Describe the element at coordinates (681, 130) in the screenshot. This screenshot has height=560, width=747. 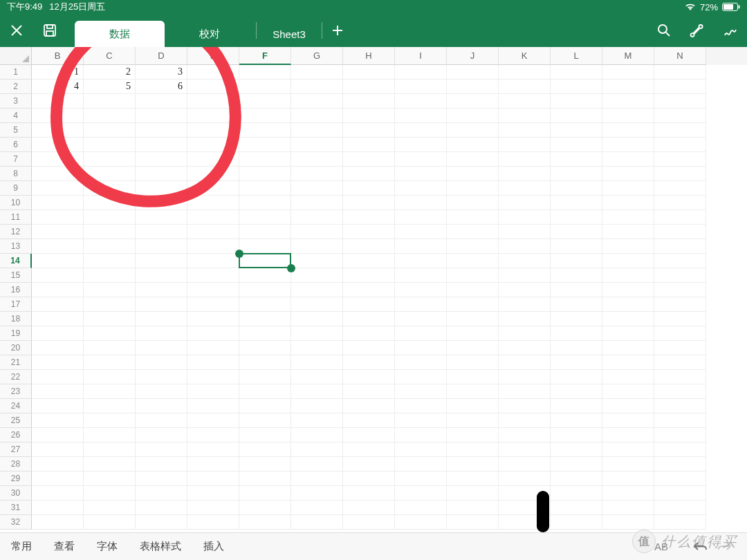
I see `cell-N5` at that location.